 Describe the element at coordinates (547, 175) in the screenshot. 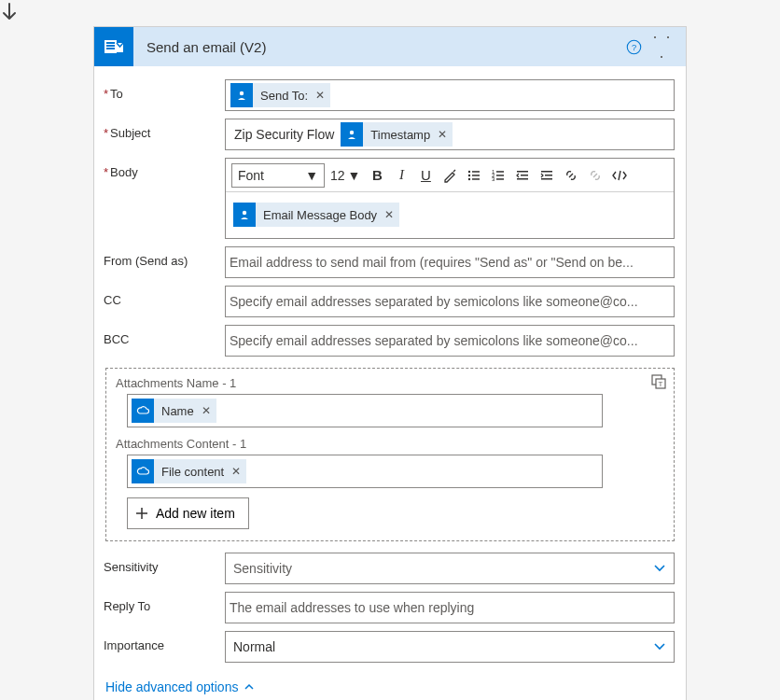

I see `indent-button` at that location.